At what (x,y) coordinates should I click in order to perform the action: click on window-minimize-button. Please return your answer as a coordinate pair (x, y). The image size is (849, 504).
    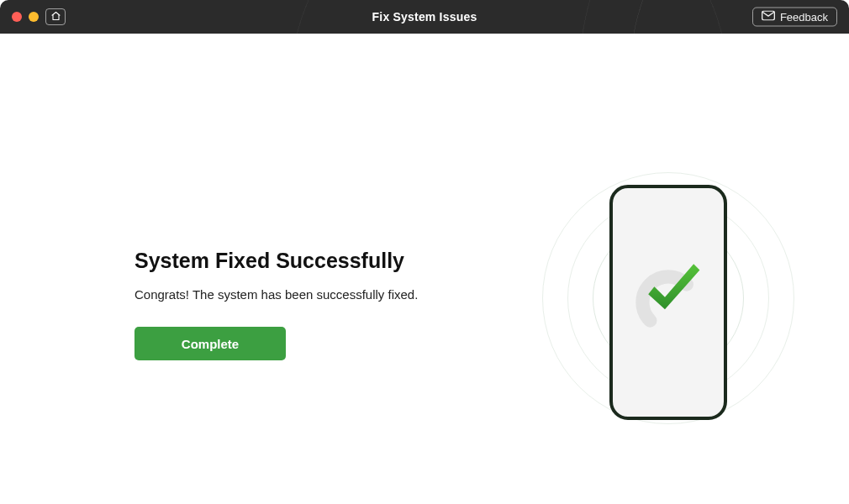
    Looking at the image, I should click on (34, 17).